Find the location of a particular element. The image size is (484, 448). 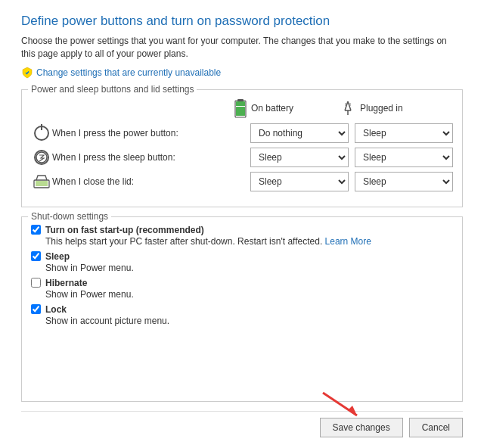

power-button-icon is located at coordinates (42, 133).